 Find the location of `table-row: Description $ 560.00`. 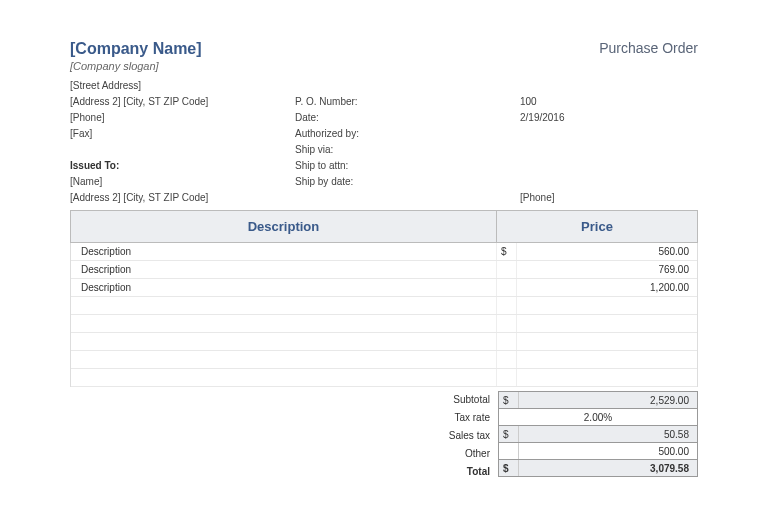

table-row: Description $ 560.00 is located at coordinates (384, 252).